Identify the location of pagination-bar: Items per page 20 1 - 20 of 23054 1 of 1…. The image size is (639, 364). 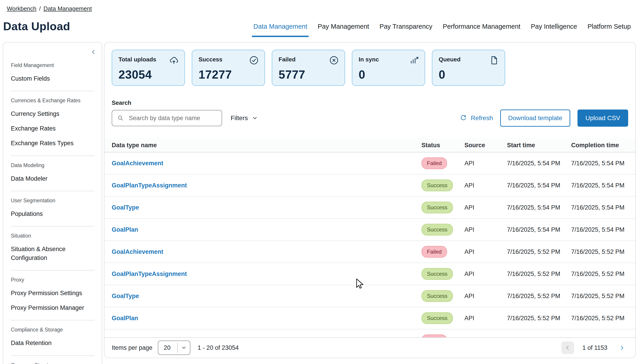
(370, 348).